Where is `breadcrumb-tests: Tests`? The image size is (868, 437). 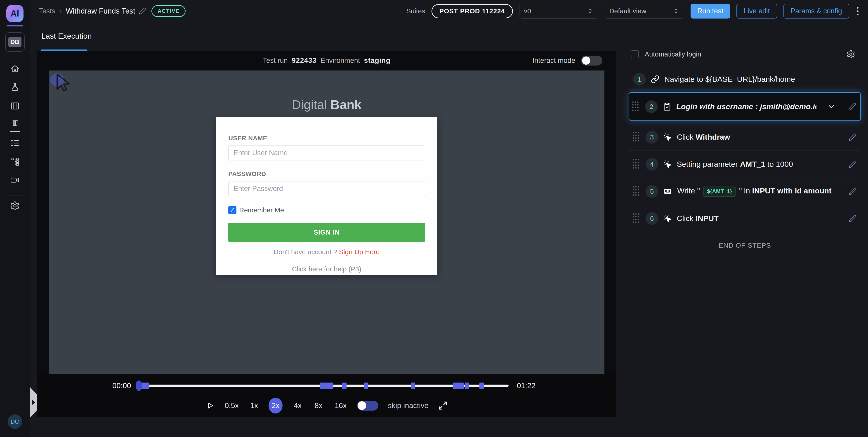 breadcrumb-tests: Tests is located at coordinates (47, 11).